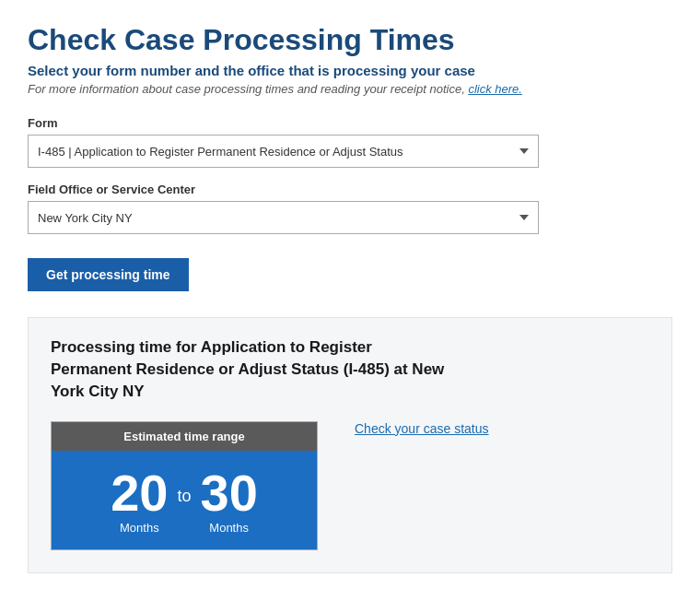 This screenshot has width=700, height=601. What do you see at coordinates (139, 501) in the screenshot?
I see `min-time-block: 20 Months` at bounding box center [139, 501].